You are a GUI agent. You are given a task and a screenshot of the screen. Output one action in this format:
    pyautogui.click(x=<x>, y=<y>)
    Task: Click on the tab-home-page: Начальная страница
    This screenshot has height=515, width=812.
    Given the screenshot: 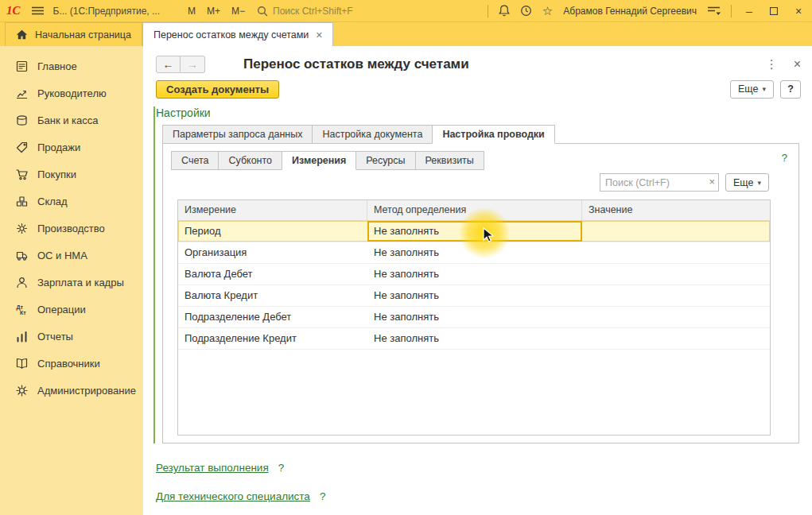 What is the action you would take?
    pyautogui.click(x=73, y=34)
    